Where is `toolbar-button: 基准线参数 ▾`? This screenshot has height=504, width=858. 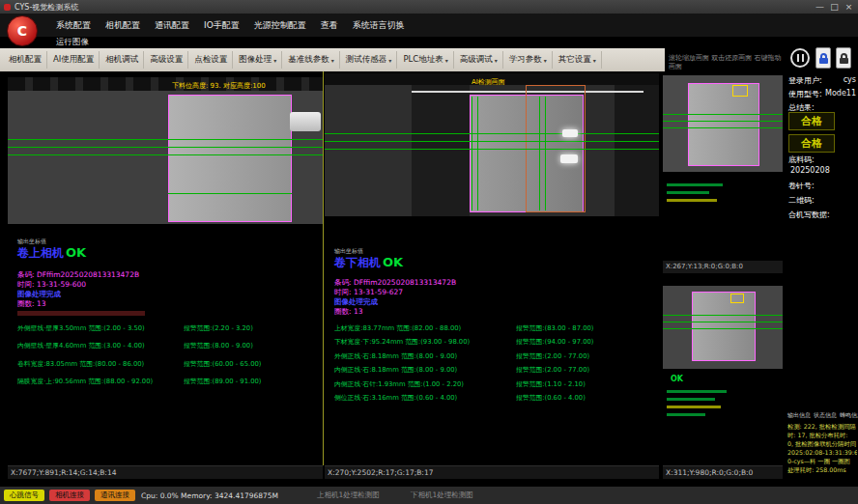
toolbar-button: 基准线参数 ▾ is located at coordinates (311, 60).